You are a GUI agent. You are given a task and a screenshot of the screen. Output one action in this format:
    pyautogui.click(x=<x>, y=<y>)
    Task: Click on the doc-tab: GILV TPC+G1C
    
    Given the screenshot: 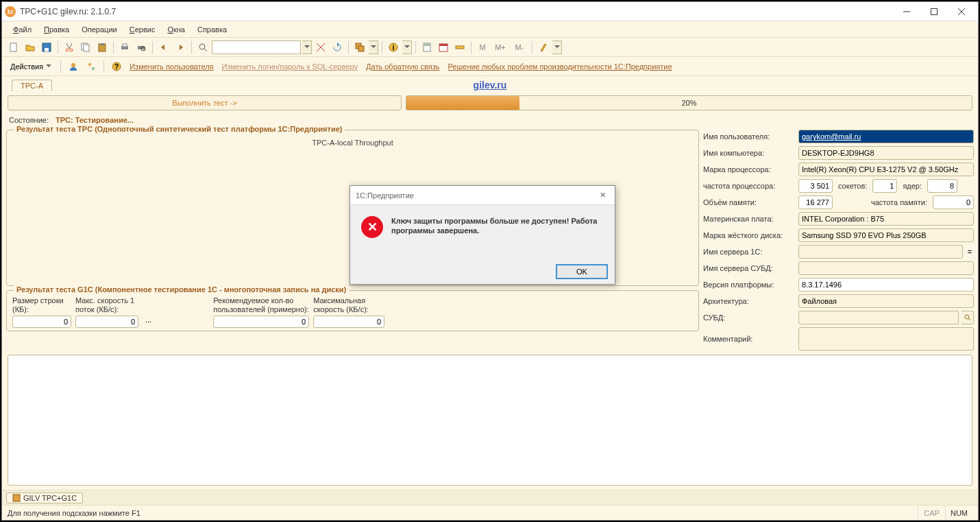 What is the action you would take?
    pyautogui.click(x=45, y=498)
    